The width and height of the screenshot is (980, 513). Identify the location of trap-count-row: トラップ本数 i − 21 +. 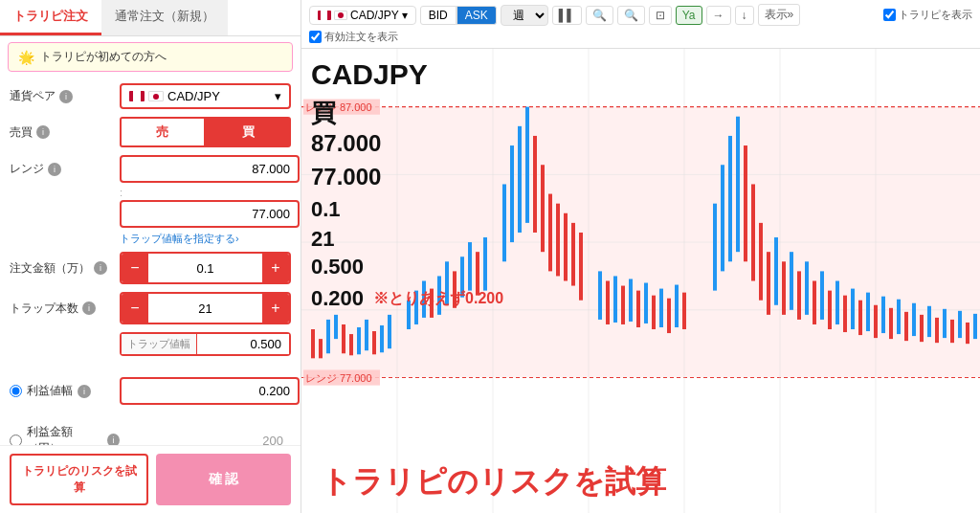
(150, 308).